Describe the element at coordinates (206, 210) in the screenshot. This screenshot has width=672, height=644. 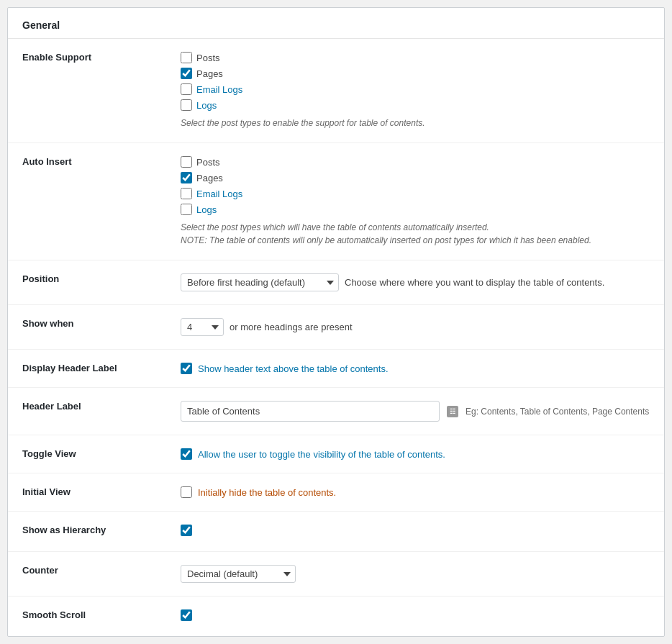
I see `auto-logs-label: Logs` at that location.